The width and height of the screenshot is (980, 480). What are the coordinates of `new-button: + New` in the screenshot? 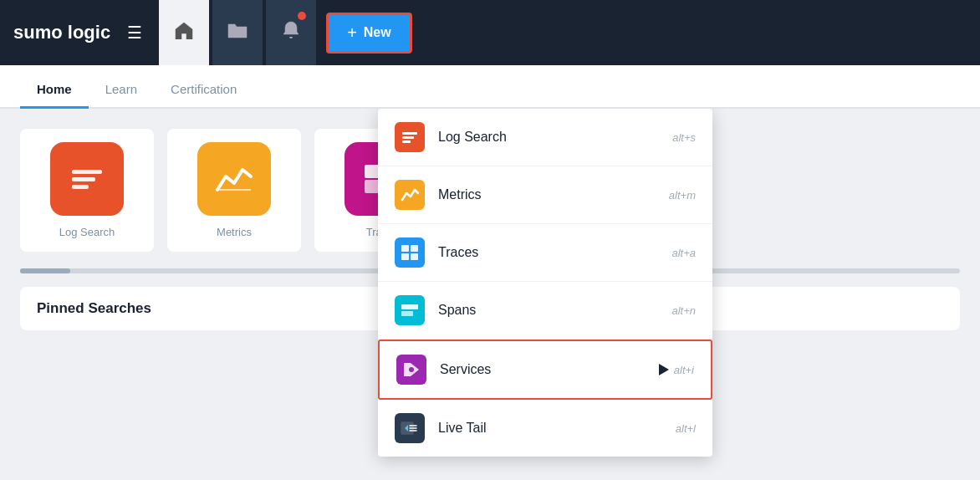 It's located at (370, 33).